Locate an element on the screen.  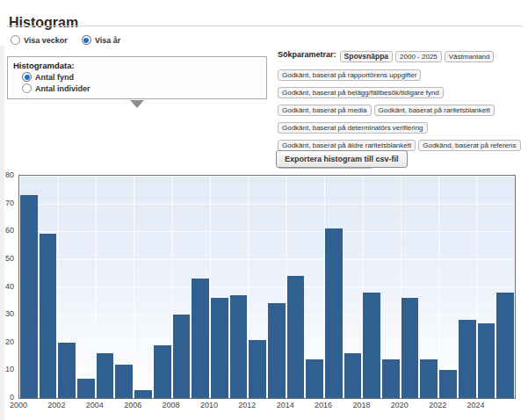
y-tick-label: 70 is located at coordinates (7, 204).